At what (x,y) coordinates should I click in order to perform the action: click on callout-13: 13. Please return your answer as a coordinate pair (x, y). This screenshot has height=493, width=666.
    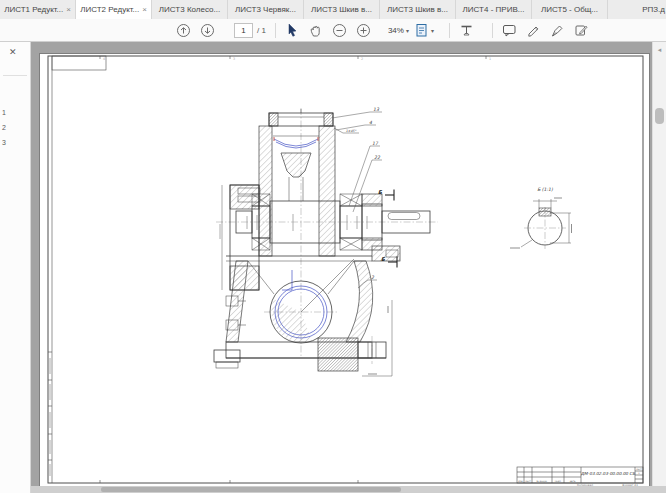
    Looking at the image, I should click on (376, 110).